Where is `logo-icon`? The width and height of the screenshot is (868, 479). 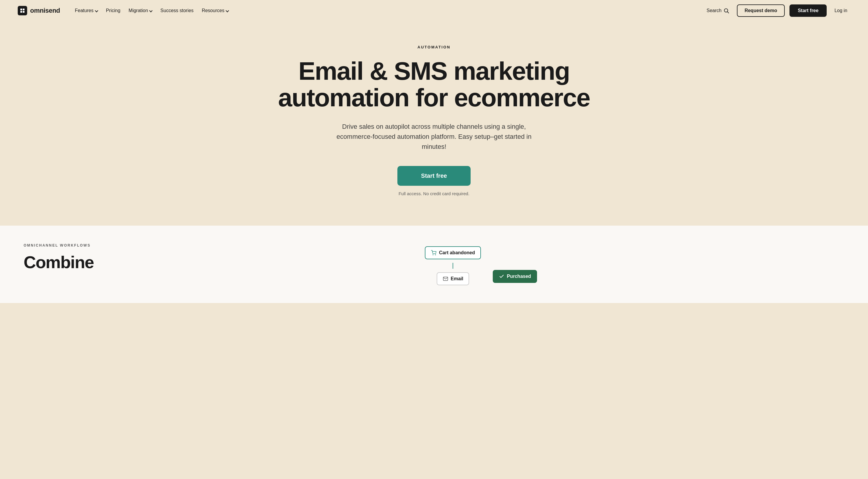
logo-icon is located at coordinates (23, 11).